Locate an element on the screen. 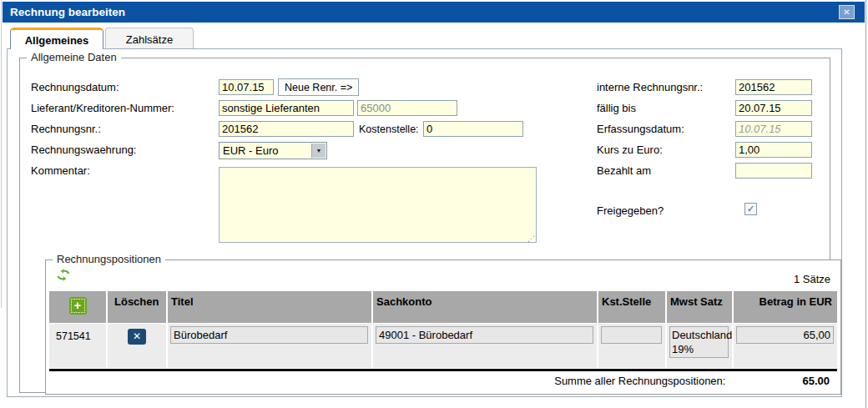  row-betrag-cell is located at coordinates (785, 345).